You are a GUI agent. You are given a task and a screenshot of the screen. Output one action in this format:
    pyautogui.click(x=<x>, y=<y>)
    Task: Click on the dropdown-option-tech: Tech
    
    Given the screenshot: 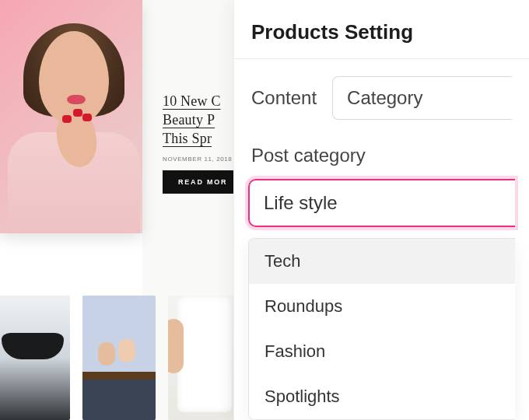 What is the action you would take?
    pyautogui.click(x=382, y=261)
    